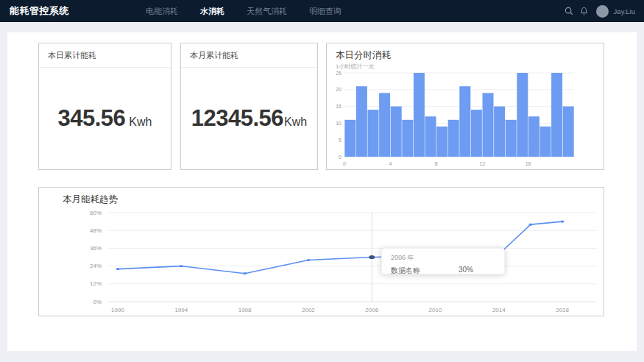 The image size is (644, 362). Describe the element at coordinates (296, 122) in the screenshot. I see `monthly-energy-unit: Kwh` at that location.